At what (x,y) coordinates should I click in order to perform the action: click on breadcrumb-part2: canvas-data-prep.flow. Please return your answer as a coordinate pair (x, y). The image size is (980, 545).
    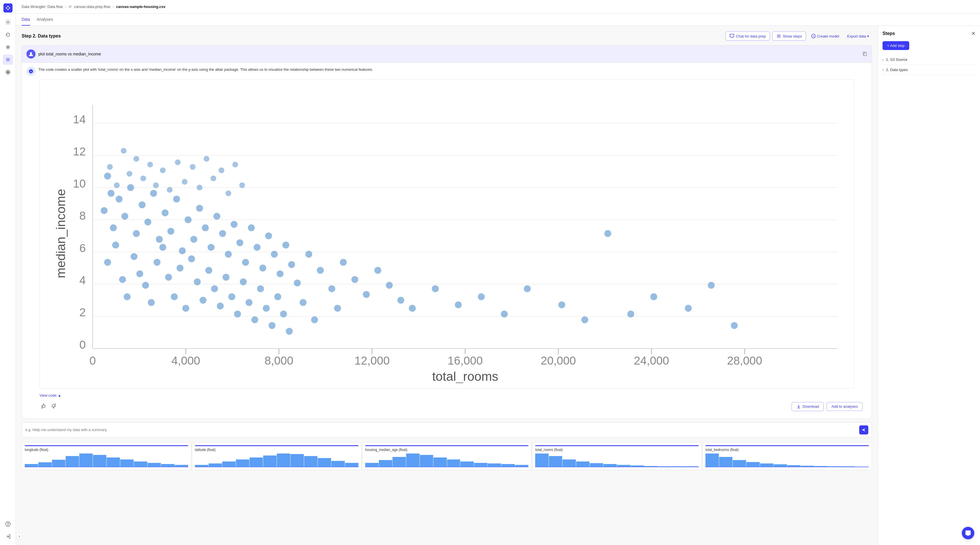
    Looking at the image, I should click on (92, 7).